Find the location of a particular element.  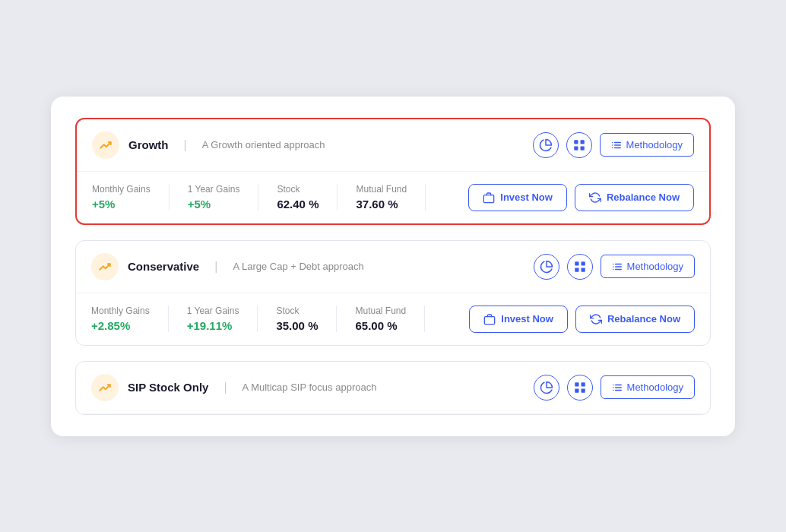

card-title: SIP Stock Only is located at coordinates (168, 388).